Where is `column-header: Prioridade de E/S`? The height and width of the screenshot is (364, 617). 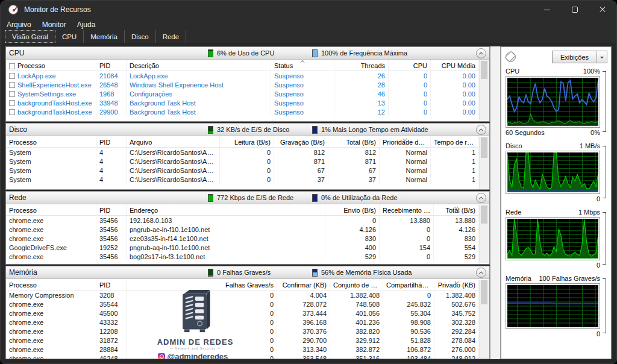
column-header: Prioridade de E/S is located at coordinates (405, 142).